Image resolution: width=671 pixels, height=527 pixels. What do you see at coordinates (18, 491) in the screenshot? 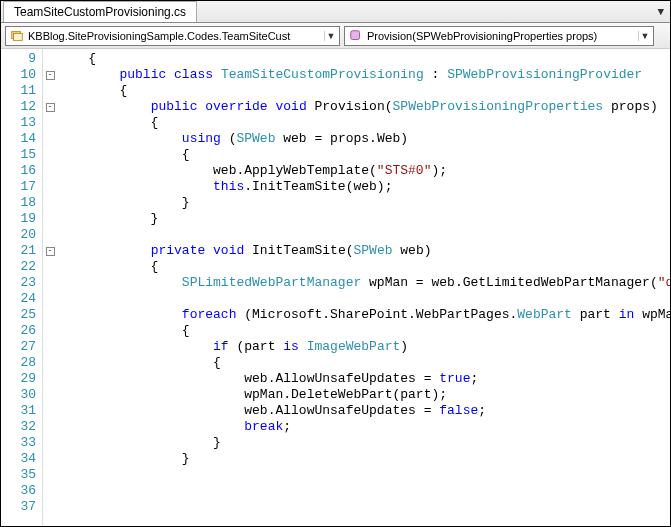
I see `line-number: 36` at bounding box center [18, 491].